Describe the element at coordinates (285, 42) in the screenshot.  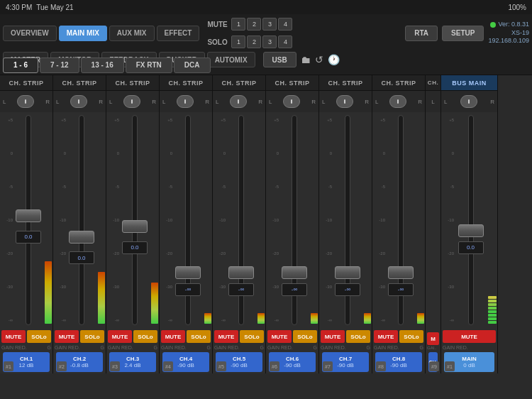
I see `solo-btn-4: 4` at that location.